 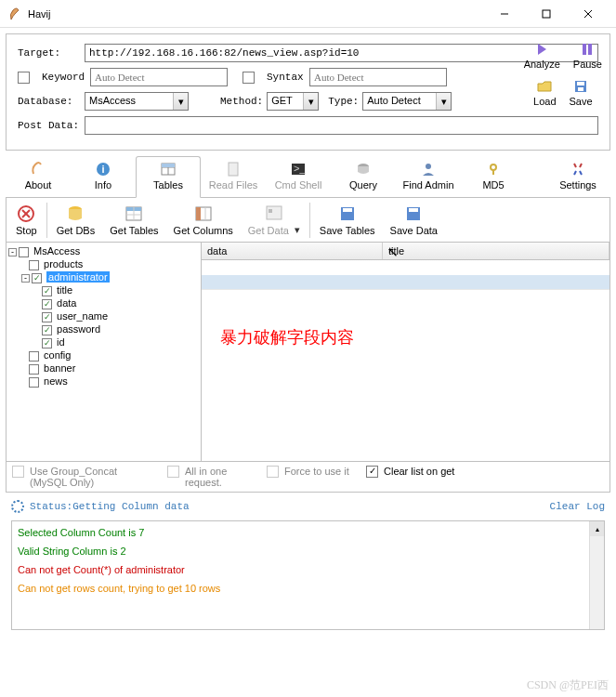 I want to click on window-title: Havij, so click(x=256, y=14).